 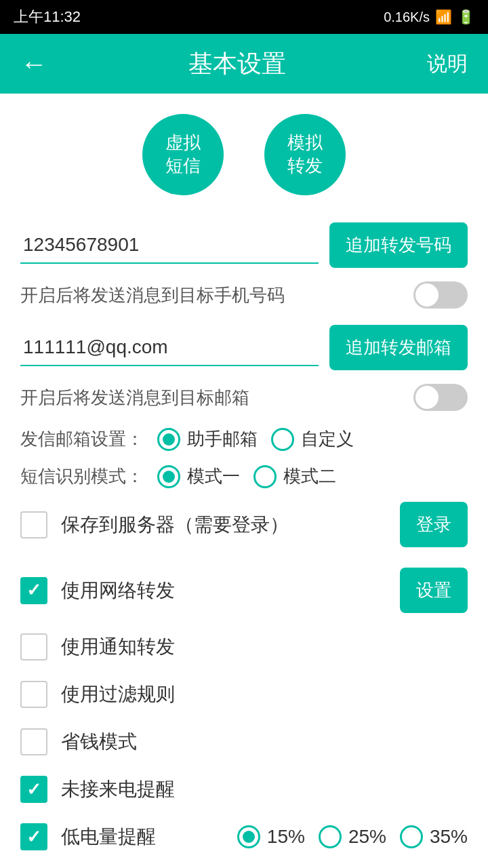 What do you see at coordinates (224, 591) in the screenshot?
I see `checkbox-network-forward-label: 使用网络转发` at bounding box center [224, 591].